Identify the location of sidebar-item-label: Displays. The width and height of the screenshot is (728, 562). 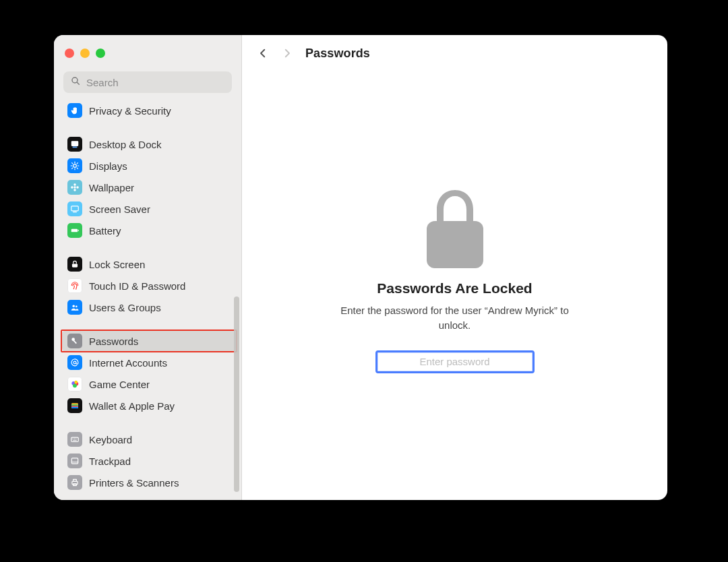
(108, 166).